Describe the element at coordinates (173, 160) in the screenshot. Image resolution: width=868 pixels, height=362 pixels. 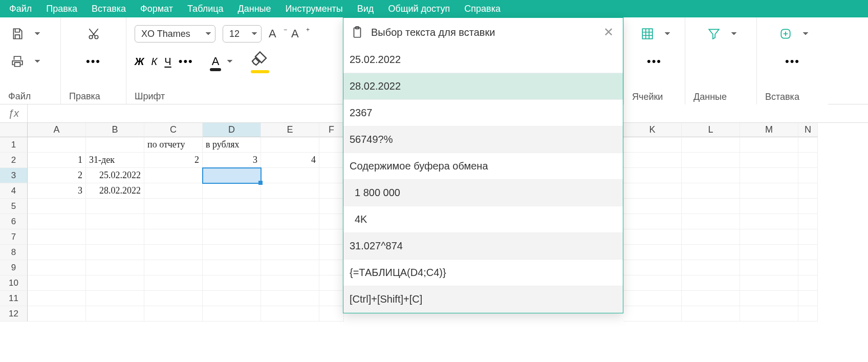
I see `cell-C2: 2` at that location.